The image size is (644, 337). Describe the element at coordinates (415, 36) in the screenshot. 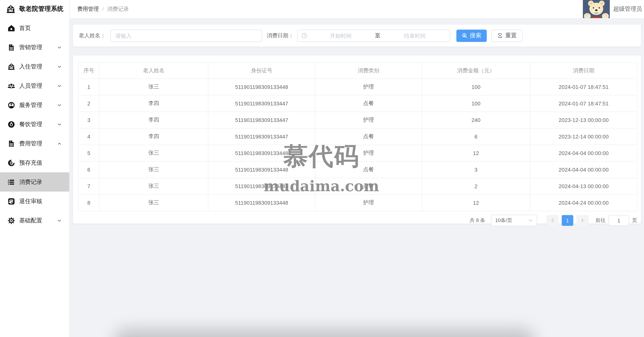

I see `date-end-input` at that location.